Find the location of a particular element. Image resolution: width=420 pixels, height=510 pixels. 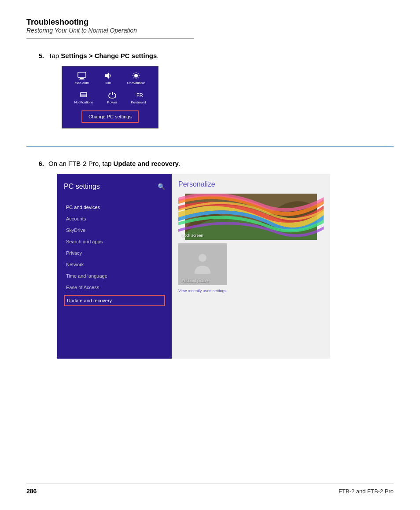

account-picture-container: Account picture is located at coordinates (203, 264).